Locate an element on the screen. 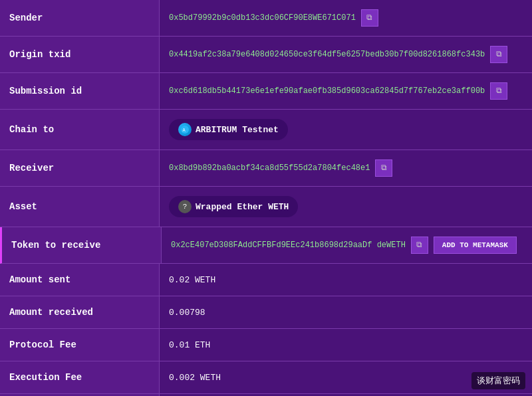  value-token-to-receive: 0x2cE407eD308FAddCFFBFd9EEc241b8698d29aa… is located at coordinates (347, 245).